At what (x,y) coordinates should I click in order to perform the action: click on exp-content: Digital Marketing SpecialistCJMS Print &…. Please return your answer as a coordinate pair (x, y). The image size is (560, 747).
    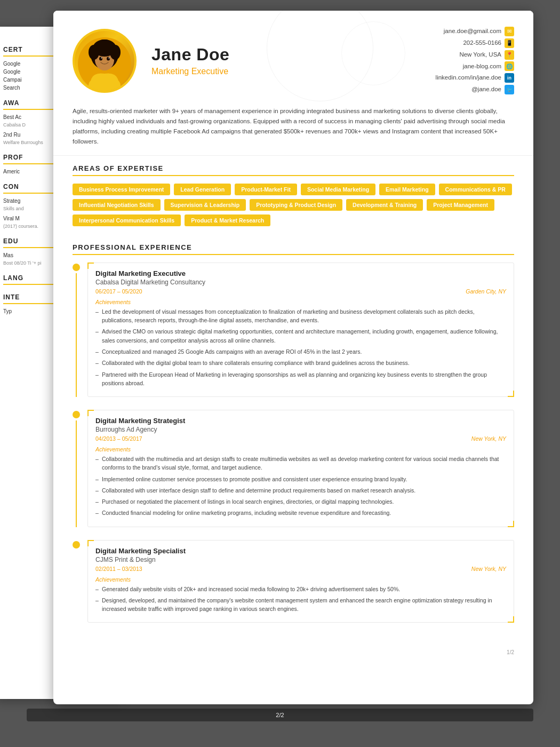
    Looking at the image, I should click on (301, 582).